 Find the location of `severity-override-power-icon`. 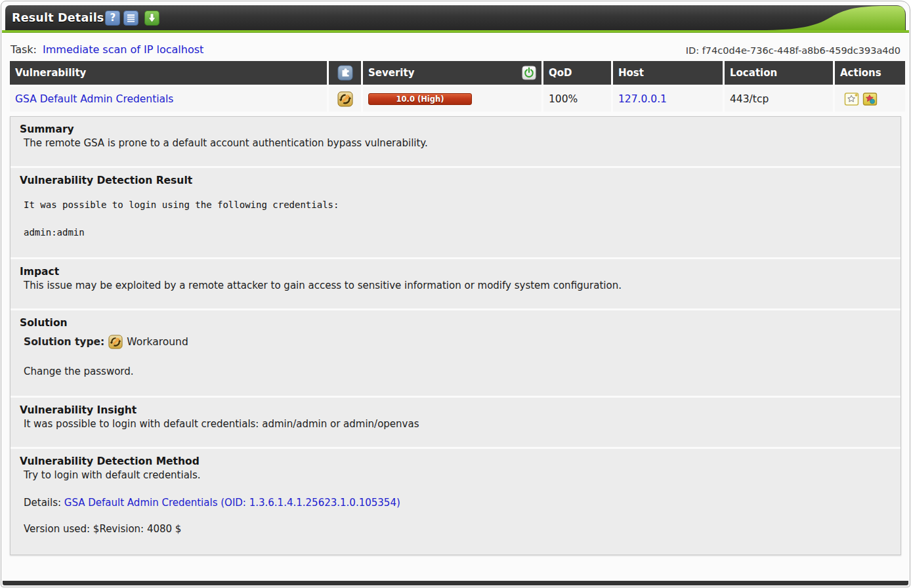

severity-override-power-icon is located at coordinates (529, 73).